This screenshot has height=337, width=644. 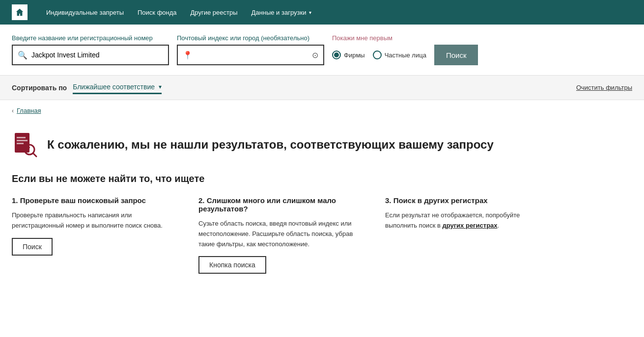 I want to click on nav-data-downloads: Данные и загрузки ▾, so click(x=282, y=12).